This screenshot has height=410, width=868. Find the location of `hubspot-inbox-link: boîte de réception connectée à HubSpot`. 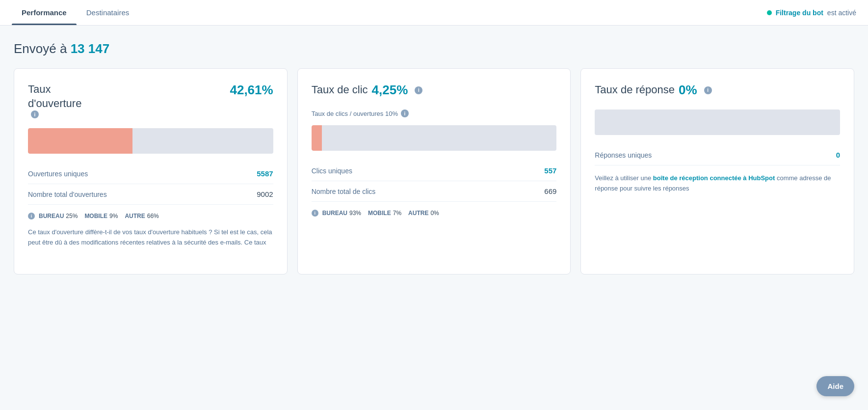

hubspot-inbox-link: boîte de réception connectée à HubSpot is located at coordinates (714, 178).